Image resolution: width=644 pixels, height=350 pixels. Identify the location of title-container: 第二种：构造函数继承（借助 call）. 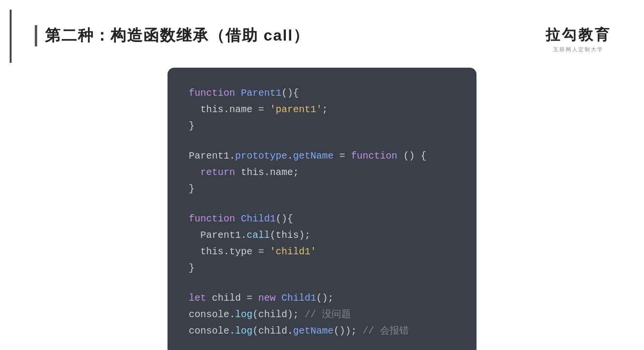
(172, 36).